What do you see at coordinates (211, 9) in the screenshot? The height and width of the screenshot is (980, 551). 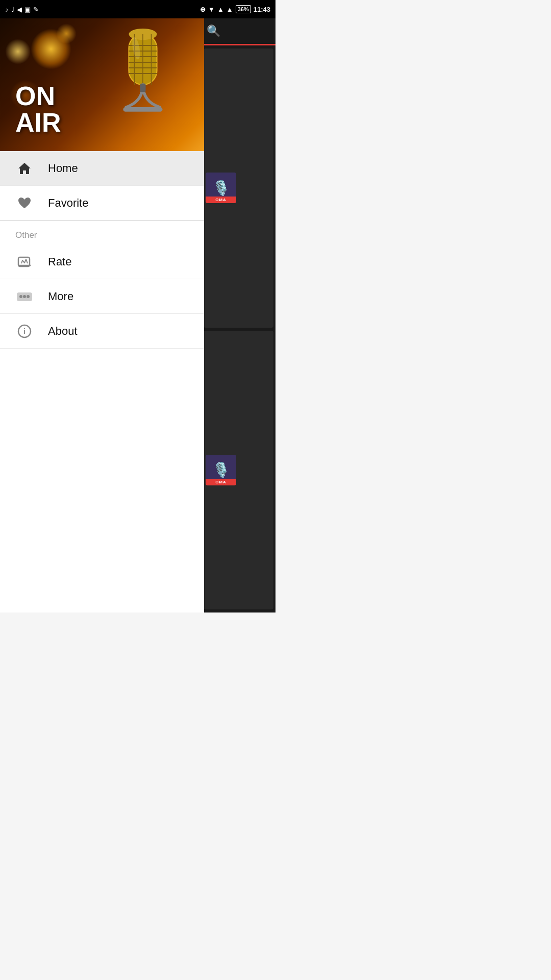 I see `wifi-icon: ▼` at bounding box center [211, 9].